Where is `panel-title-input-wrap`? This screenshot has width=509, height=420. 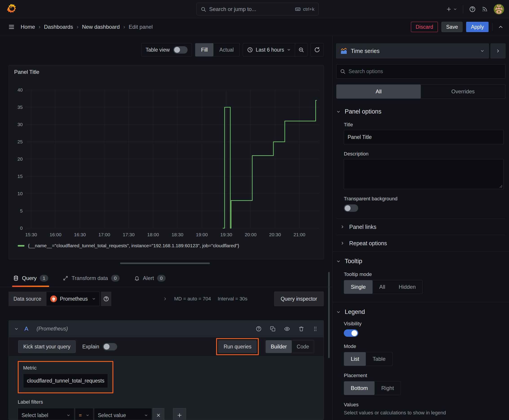
panel-title-input-wrap is located at coordinates (424, 137).